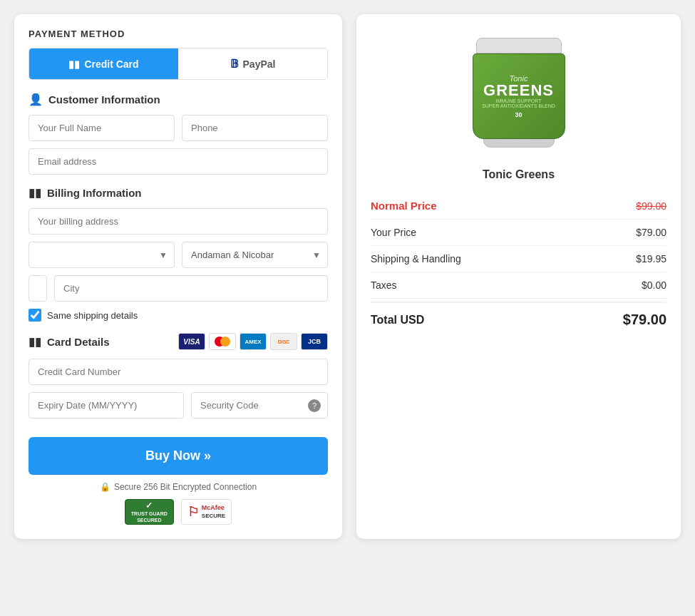  I want to click on jar-body: Tonic GREENS IMMUNE SUPPORTSUPER ANTIOXI…, so click(519, 96).